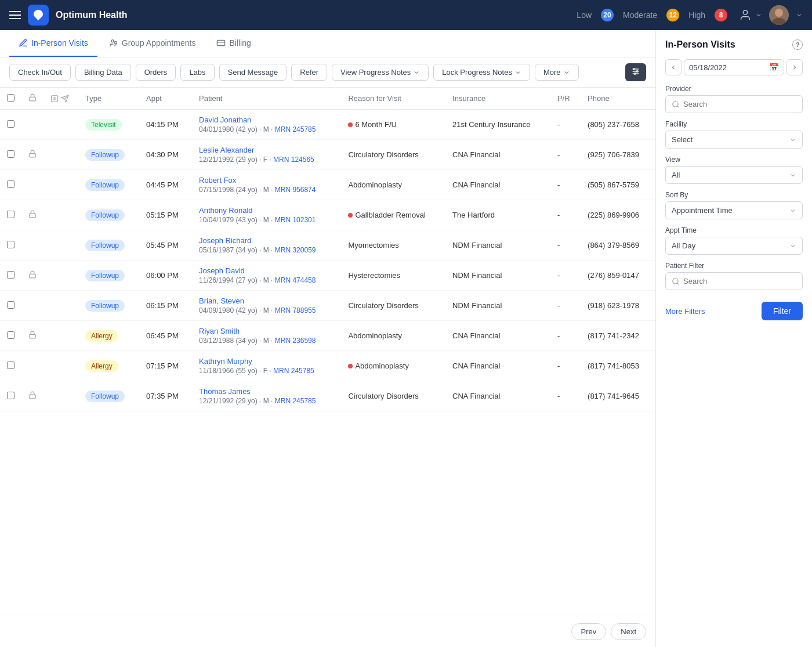 Image resolution: width=812 pixels, height=647 pixels. Describe the element at coordinates (166, 215) in the screenshot. I see `appointment-time-3: 05:15 PM` at that location.